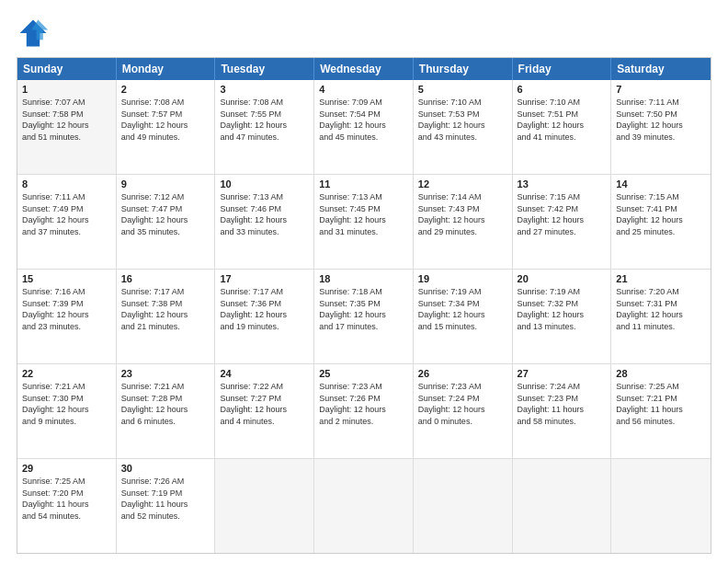 This screenshot has height=563, width=728. I want to click on cell-info: Sunrise: 7:17 AM Sunset: 7:38 PM Dayligh…, so click(165, 309).